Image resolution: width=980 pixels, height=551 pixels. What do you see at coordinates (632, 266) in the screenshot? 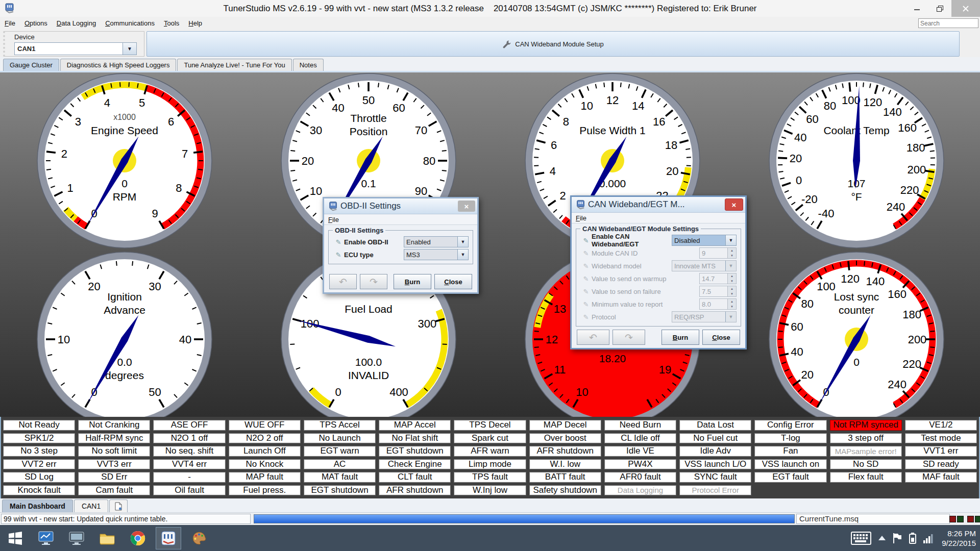
I see `setting-label: Wideband model` at bounding box center [632, 266].